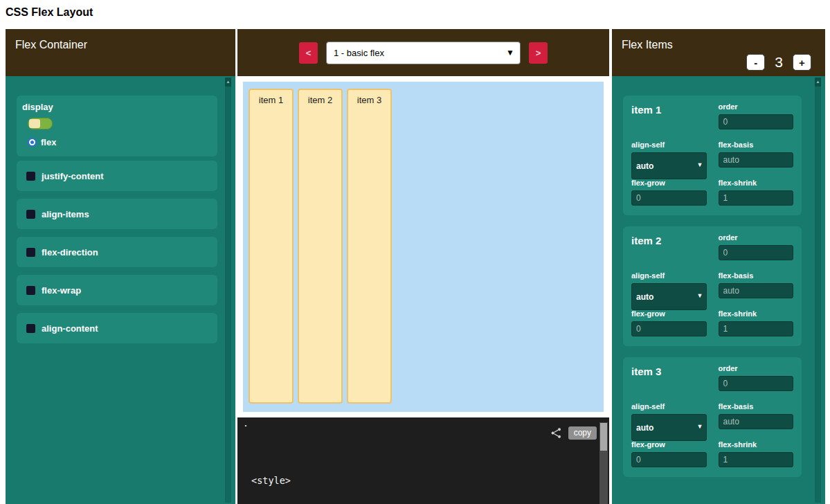  What do you see at coordinates (756, 198) in the screenshot?
I see `item-1-flex-shrink-input` at bounding box center [756, 198].